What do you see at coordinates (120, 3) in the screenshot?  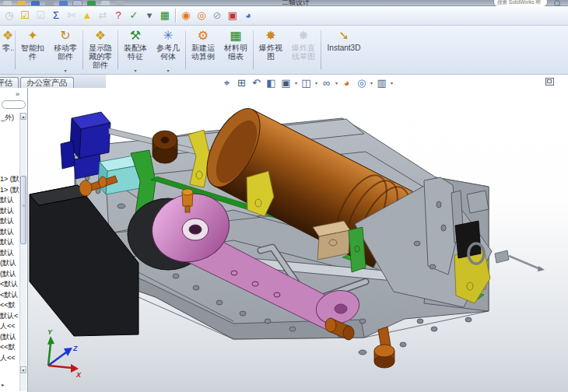 I see `help-icon` at bounding box center [120, 3].